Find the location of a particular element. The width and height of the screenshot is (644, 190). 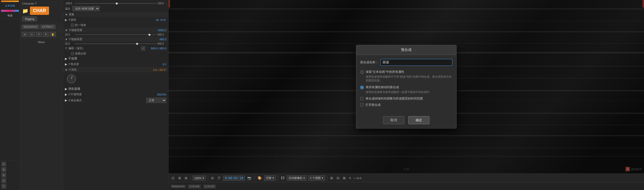

rotate-expand-icon: ▶ is located at coordinates (66, 20).